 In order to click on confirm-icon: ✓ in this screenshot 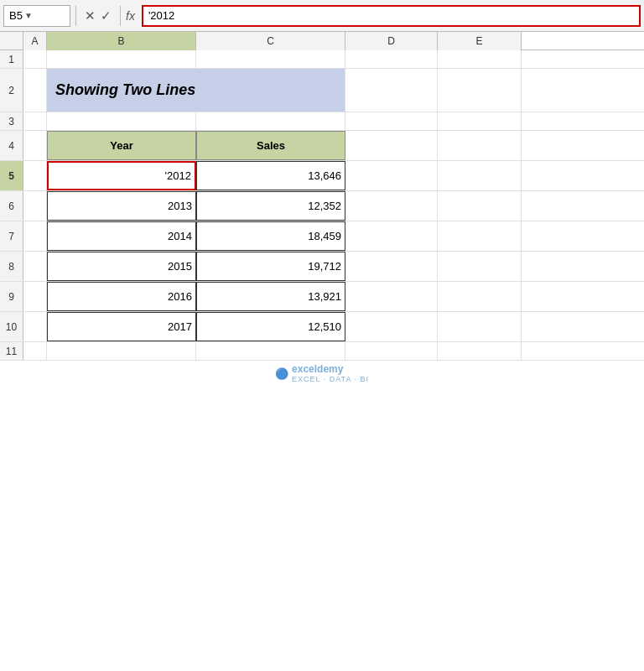, I will do `click(106, 16)`.